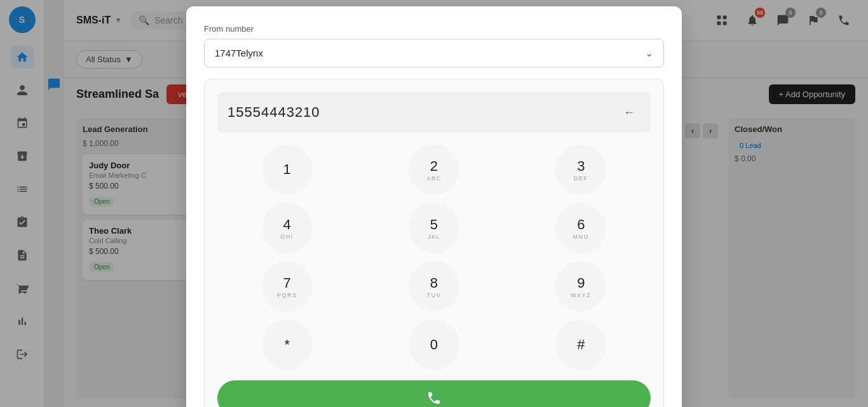  What do you see at coordinates (274, 112) in the screenshot?
I see `dialpad-number: 15554443210` at bounding box center [274, 112].